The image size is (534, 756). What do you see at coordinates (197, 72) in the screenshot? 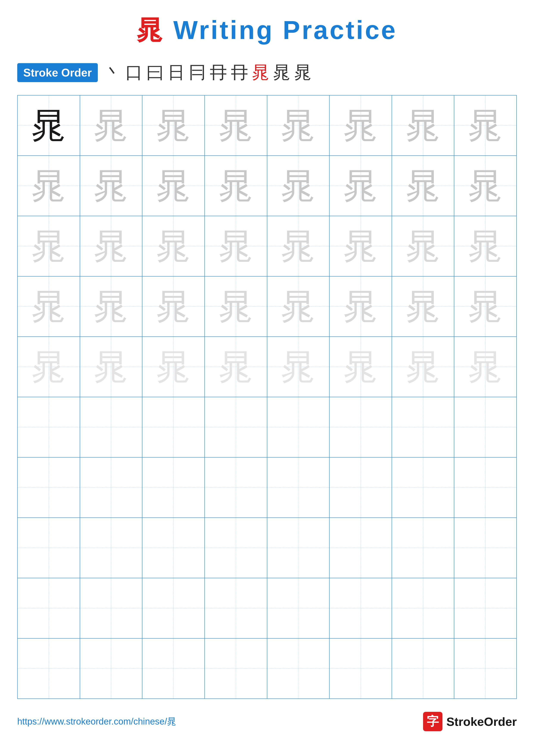
I see `stroke-5: 冃` at bounding box center [197, 72].